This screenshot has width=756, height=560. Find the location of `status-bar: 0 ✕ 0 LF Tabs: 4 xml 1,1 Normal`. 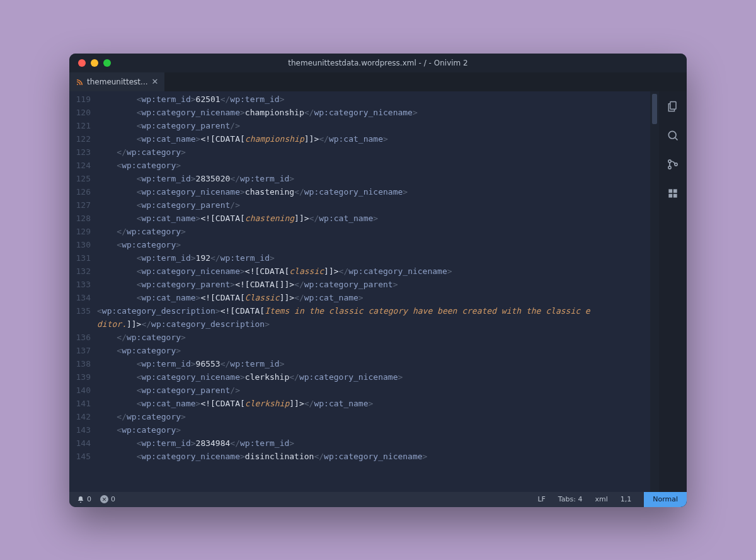

status-bar: 0 ✕ 0 LF Tabs: 4 xml 1,1 Normal is located at coordinates (378, 500).